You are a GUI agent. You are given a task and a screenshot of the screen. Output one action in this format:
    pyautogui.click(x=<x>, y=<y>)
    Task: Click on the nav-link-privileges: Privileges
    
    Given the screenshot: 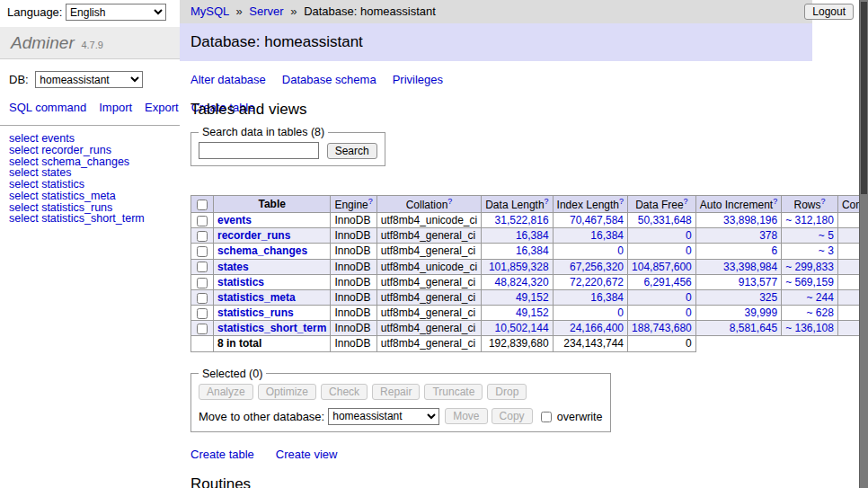 What is the action you would take?
    pyautogui.click(x=418, y=79)
    